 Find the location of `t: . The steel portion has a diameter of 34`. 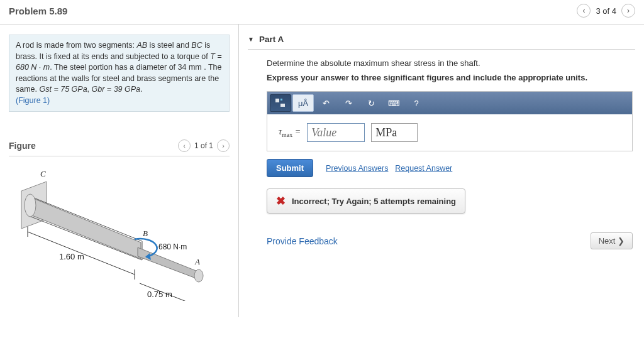

t: . The steel portion has a diameter of 34 is located at coordinates (119, 67).